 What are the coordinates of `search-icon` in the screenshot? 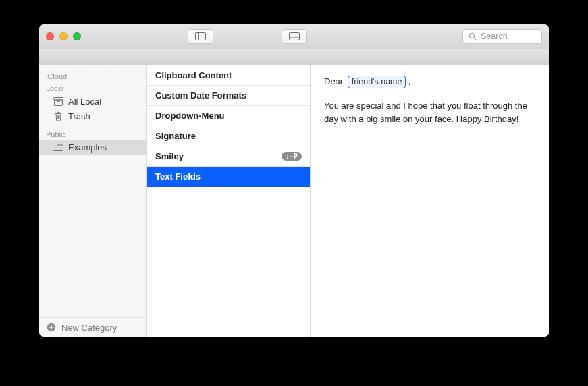 It's located at (473, 36).